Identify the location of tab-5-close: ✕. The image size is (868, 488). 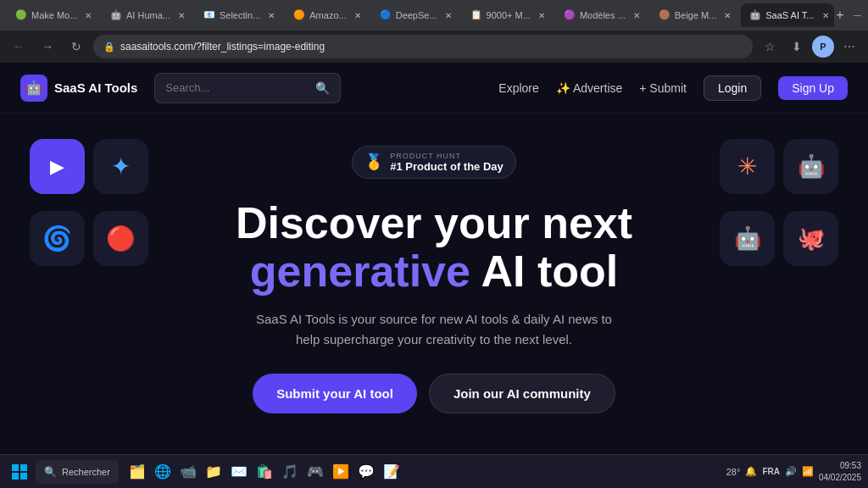
(448, 15).